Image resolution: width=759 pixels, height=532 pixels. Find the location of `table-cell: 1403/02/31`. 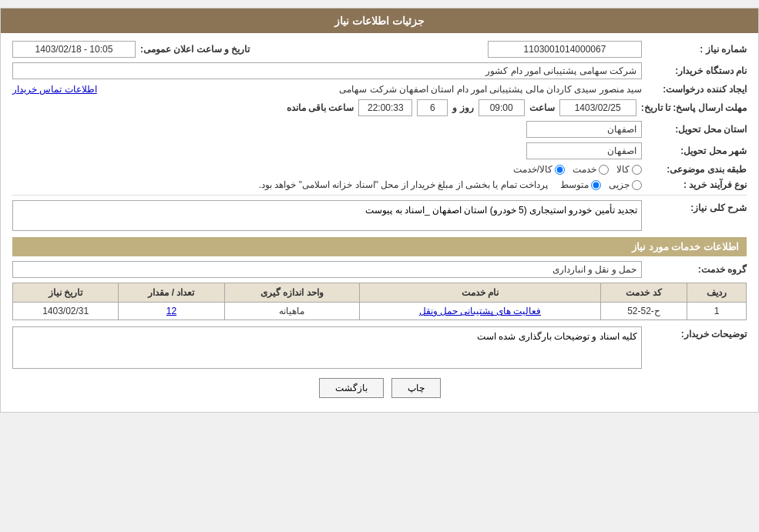

table-cell: 1403/02/31 is located at coordinates (66, 311).